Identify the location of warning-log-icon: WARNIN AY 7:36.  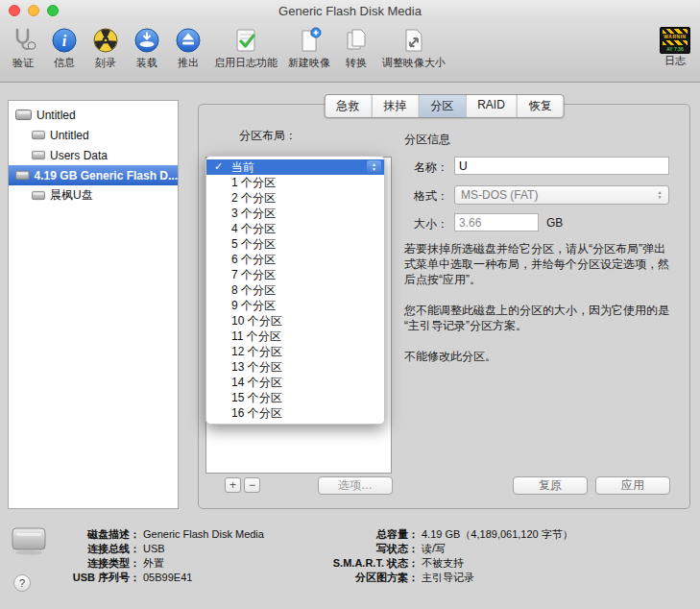
(675, 40).